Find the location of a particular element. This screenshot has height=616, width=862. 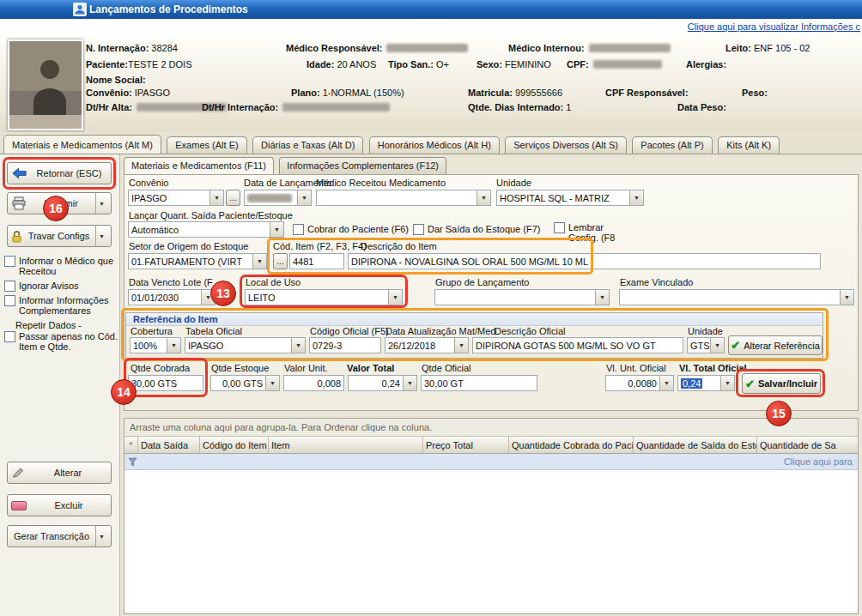

data-atualizacao-select: 26/12/2018 ▼ is located at coordinates (427, 345).